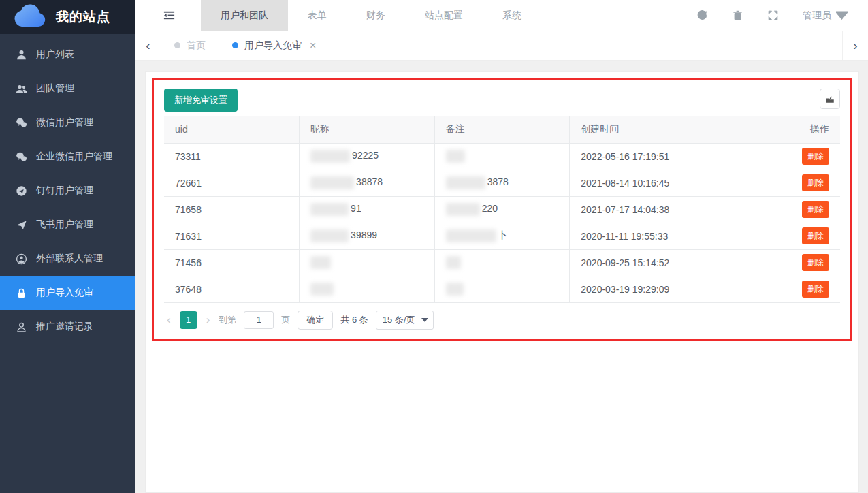  I want to click on cell-remark: 卜, so click(502, 236).